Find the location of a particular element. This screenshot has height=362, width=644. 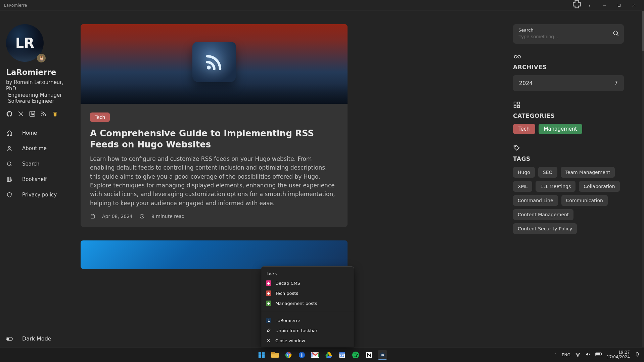

tag-chip: 1:1 Meetings is located at coordinates (555, 186).